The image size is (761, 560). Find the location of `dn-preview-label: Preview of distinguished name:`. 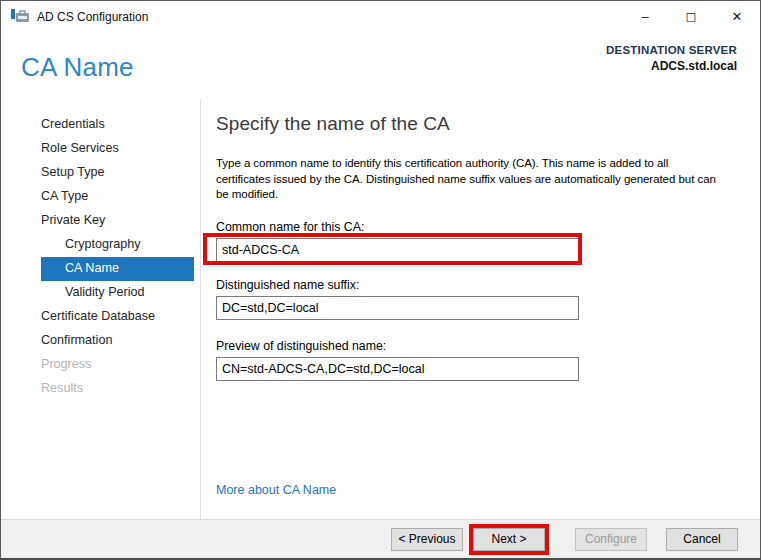

dn-preview-label: Preview of distinguished name: is located at coordinates (478, 346).